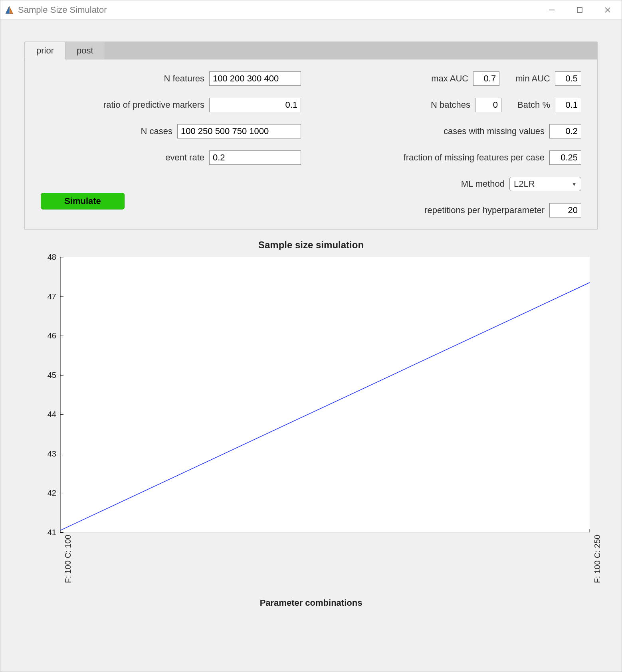 This screenshot has height=672, width=622. What do you see at coordinates (580, 10) in the screenshot?
I see `maximize-button` at bounding box center [580, 10].